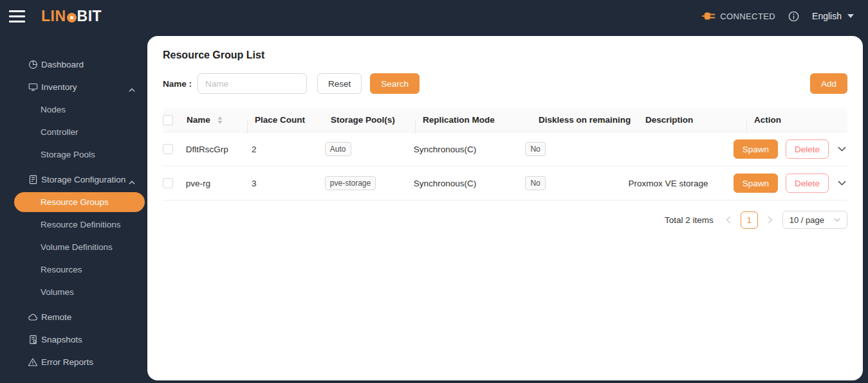 This screenshot has width=868, height=383. What do you see at coordinates (73, 270) in the screenshot?
I see `sidebar-item-resources: Resources` at bounding box center [73, 270].